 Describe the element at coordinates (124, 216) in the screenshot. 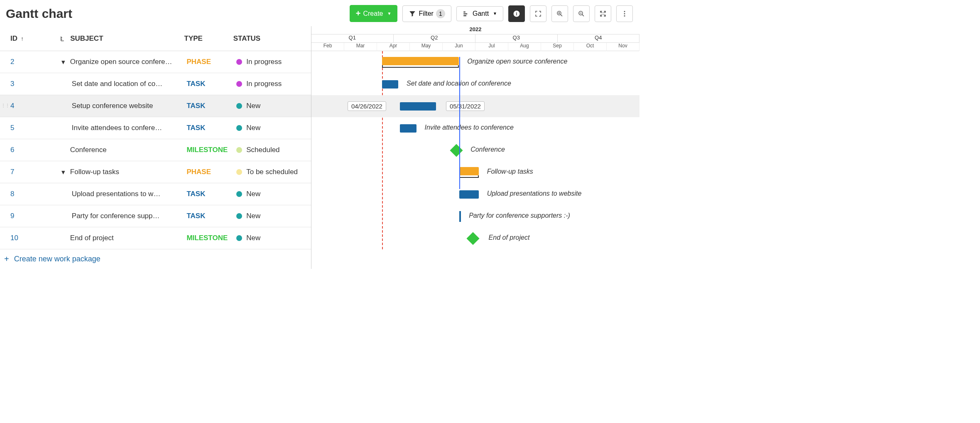

I see `wp-subject: Party for conference supp…` at that location.